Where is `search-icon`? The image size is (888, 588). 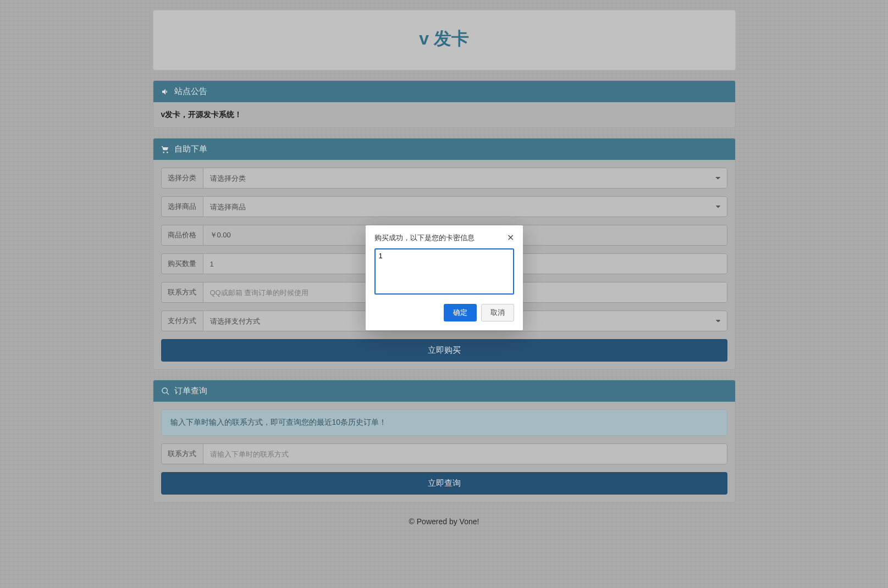
search-icon is located at coordinates (166, 391).